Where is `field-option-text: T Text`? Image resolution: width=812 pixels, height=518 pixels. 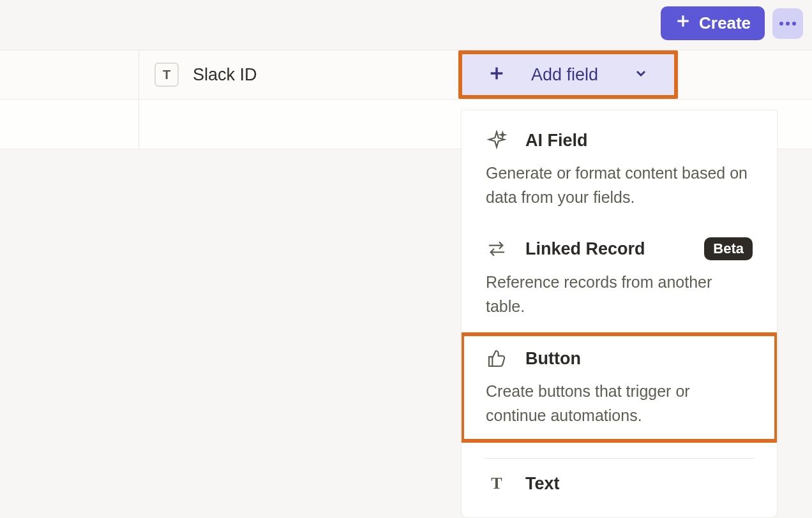
field-option-text: T Text is located at coordinates (619, 477).